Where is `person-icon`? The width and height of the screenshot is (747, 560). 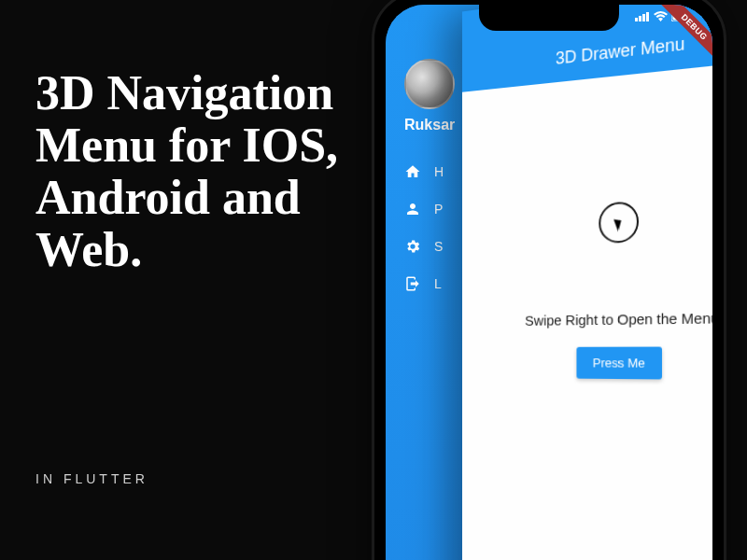 person-icon is located at coordinates (413, 209).